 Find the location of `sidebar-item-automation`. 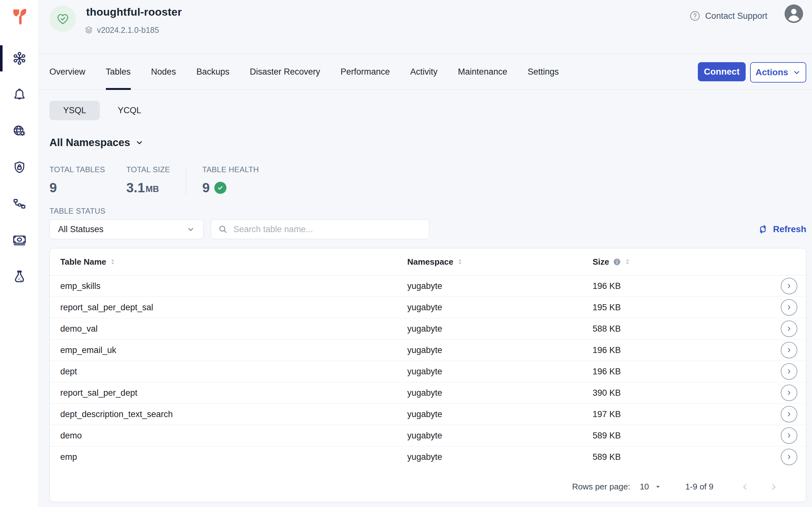

sidebar-item-automation is located at coordinates (19, 204).